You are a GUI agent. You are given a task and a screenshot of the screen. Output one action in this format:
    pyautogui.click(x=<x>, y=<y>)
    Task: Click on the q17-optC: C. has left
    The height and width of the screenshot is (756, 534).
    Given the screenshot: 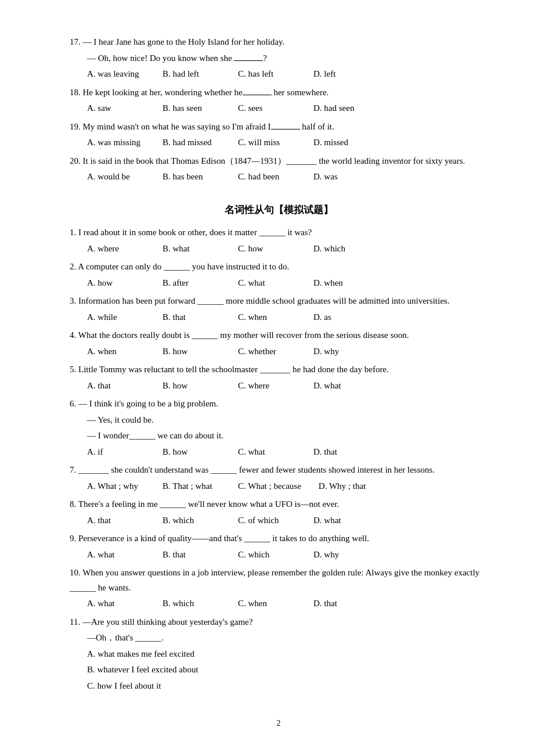 What is the action you would take?
    pyautogui.click(x=267, y=74)
    